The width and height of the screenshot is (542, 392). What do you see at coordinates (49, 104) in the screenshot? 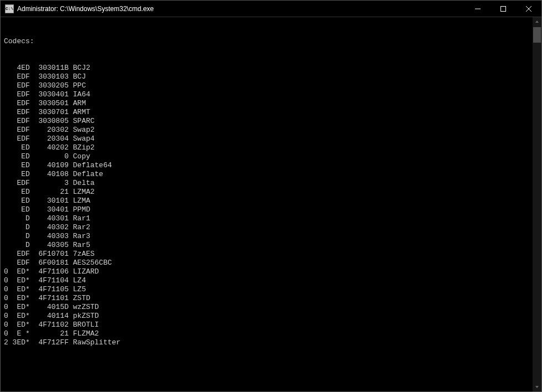
I see `codec-id: 3030501` at bounding box center [49, 104].